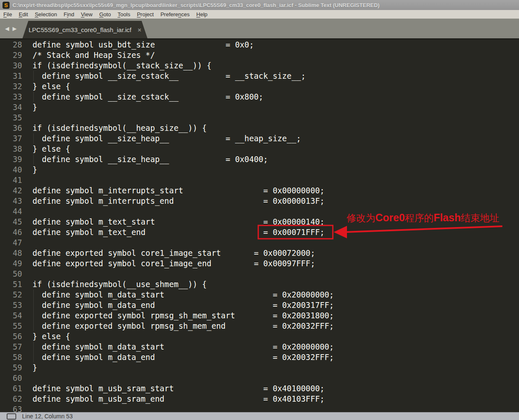  What do you see at coordinates (173, 191) in the screenshot?
I see `line-text: define symbol m_interrupts_start = 0x000…` at bounding box center [173, 191].